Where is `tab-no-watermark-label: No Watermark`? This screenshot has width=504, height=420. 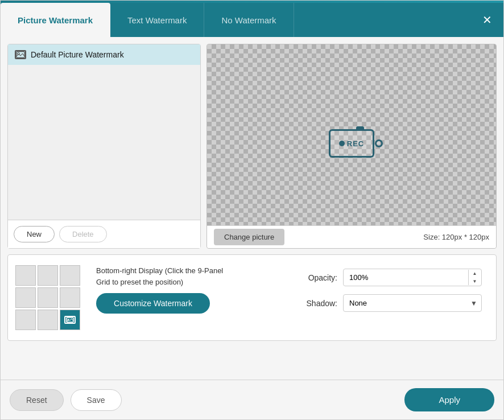
tab-no-watermark-label: No Watermark is located at coordinates (249, 20).